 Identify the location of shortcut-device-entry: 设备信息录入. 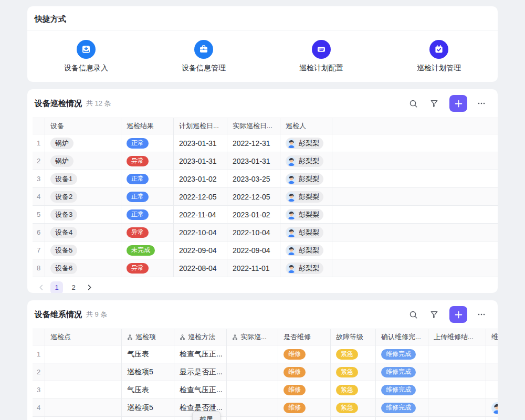
(86, 57).